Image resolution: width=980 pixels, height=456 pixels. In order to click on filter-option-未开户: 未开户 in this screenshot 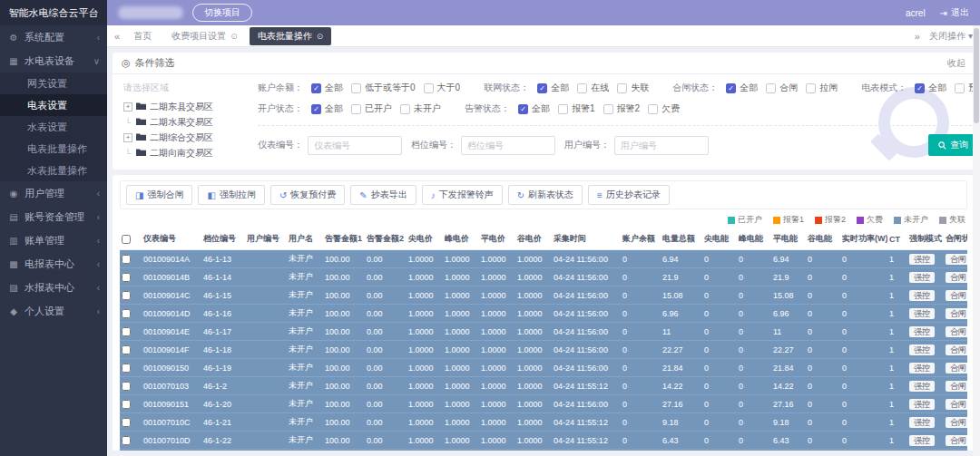, I will do `click(421, 109)`.